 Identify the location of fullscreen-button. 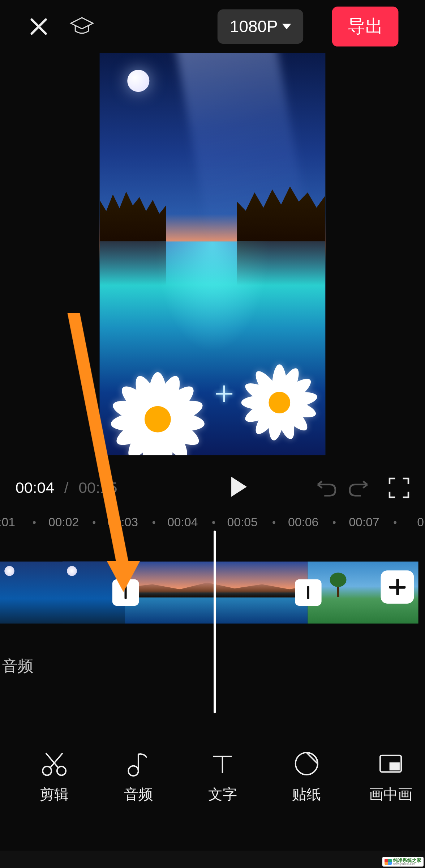
(399, 488).